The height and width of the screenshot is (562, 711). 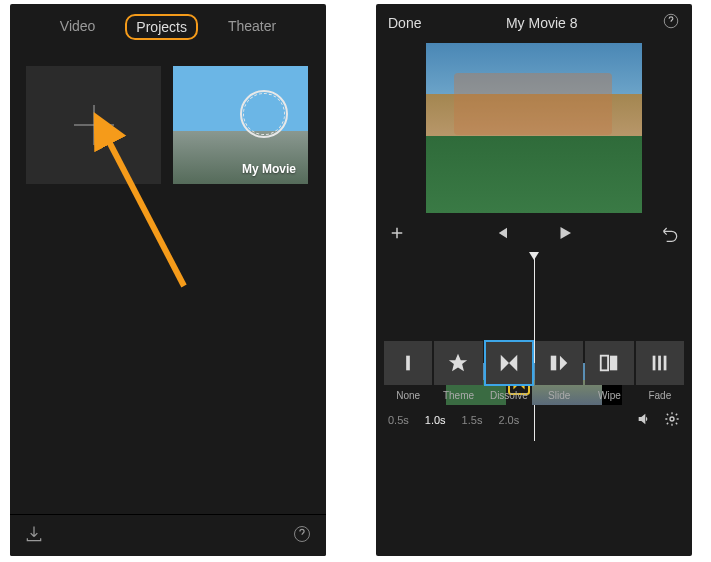 I want to click on undo-button, so click(x=670, y=235).